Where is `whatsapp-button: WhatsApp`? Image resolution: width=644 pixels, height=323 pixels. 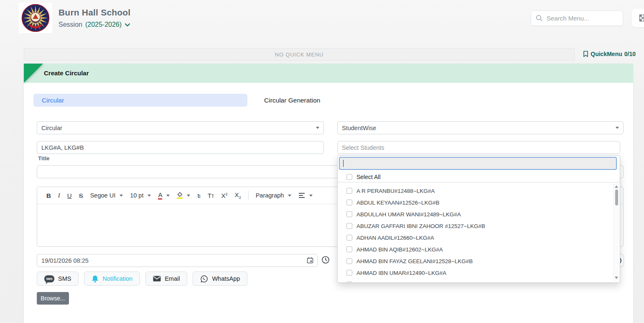
whatsapp-button: WhatsApp is located at coordinates (220, 279).